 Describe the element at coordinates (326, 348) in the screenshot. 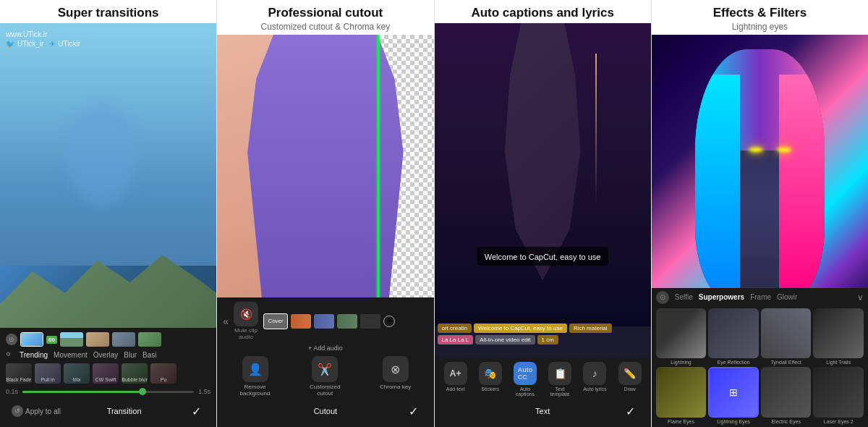

I see `add-audio-button: + Add audio` at that location.